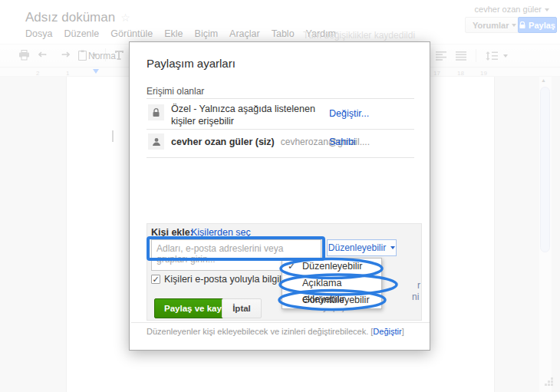  What do you see at coordinates (156, 141) in the screenshot?
I see `person-icon` at bounding box center [156, 141].